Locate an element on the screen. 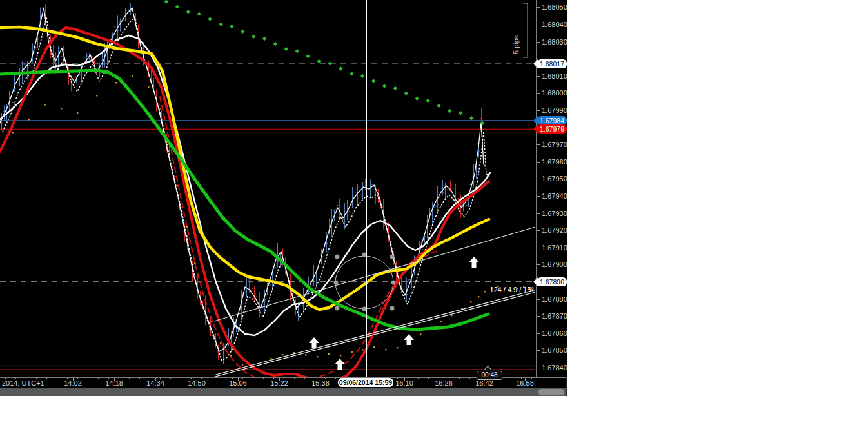  time-tick-label: 16:42 is located at coordinates (484, 383).